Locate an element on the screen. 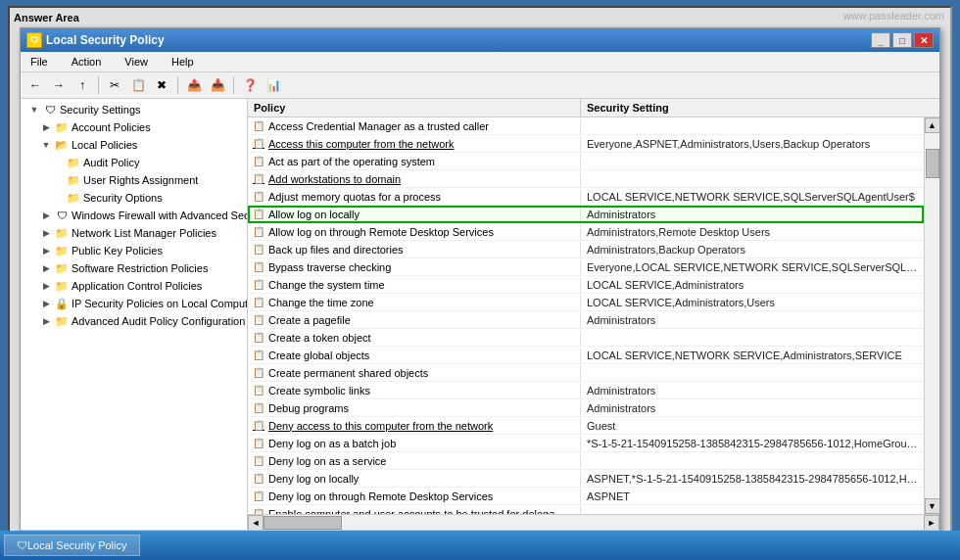  bottom-scrollbar: ◄ ► is located at coordinates (594, 522).